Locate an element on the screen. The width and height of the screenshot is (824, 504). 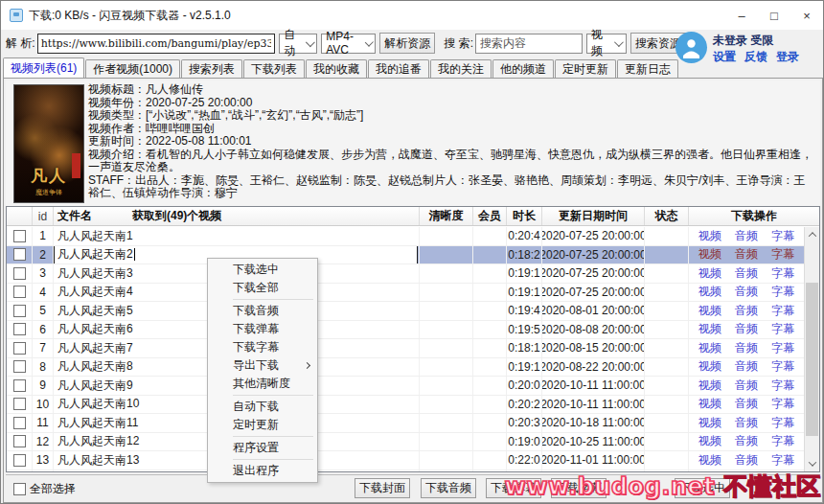
scroll-down-icon is located at coordinates (813, 464).